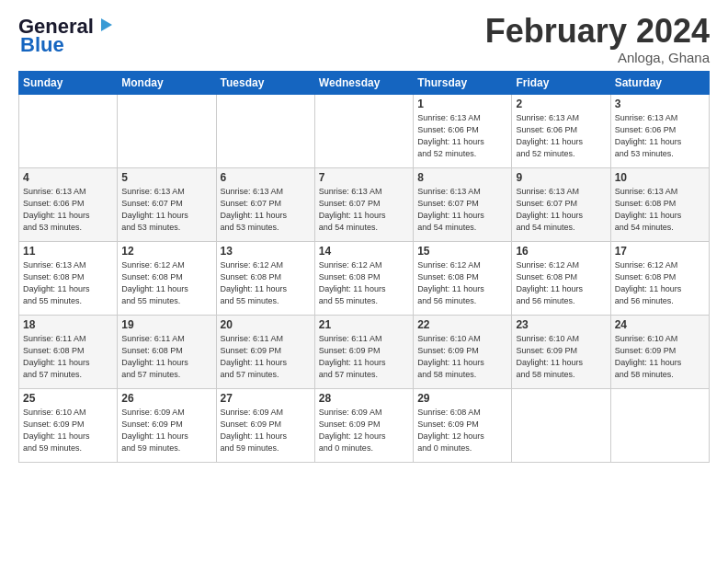 The height and width of the screenshot is (563, 728). I want to click on table-row: 26Sunrise: 6:09 AM Sunset: 6:09 PM Dayli…, so click(167, 426).